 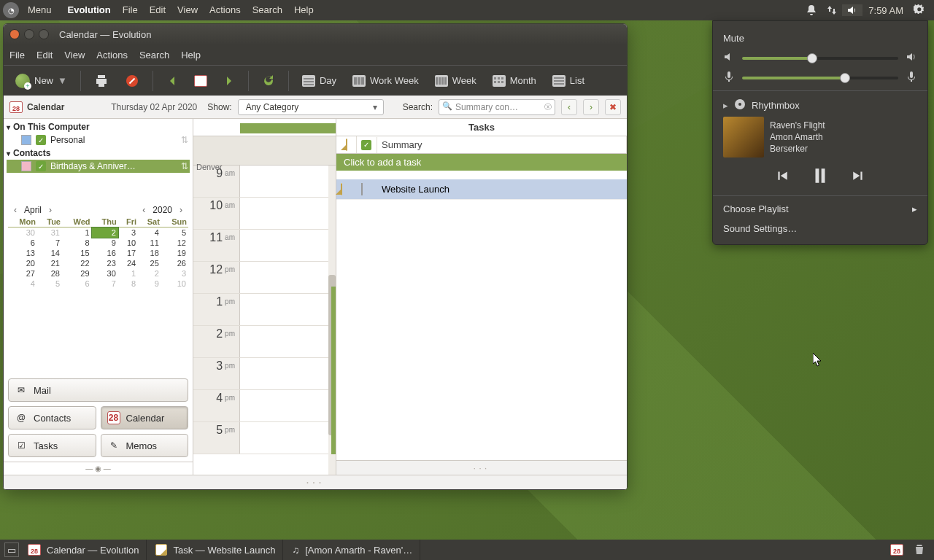 I want to click on menu-file: File, so click(x=18, y=55).